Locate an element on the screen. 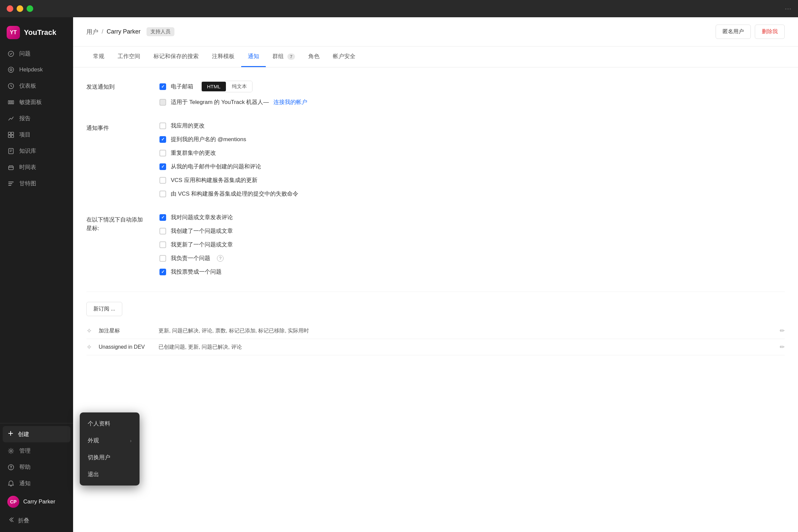 Image resolution: width=798 pixels, height=532 pixels. tab-templates: 注释模板 is located at coordinates (223, 57).